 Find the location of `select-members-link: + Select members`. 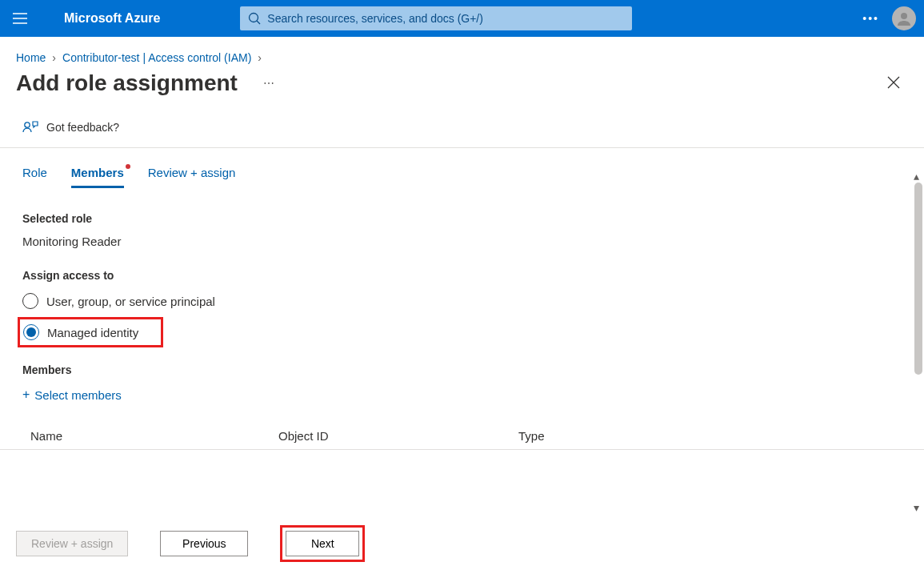

select-members-link: + Select members is located at coordinates (72, 395).